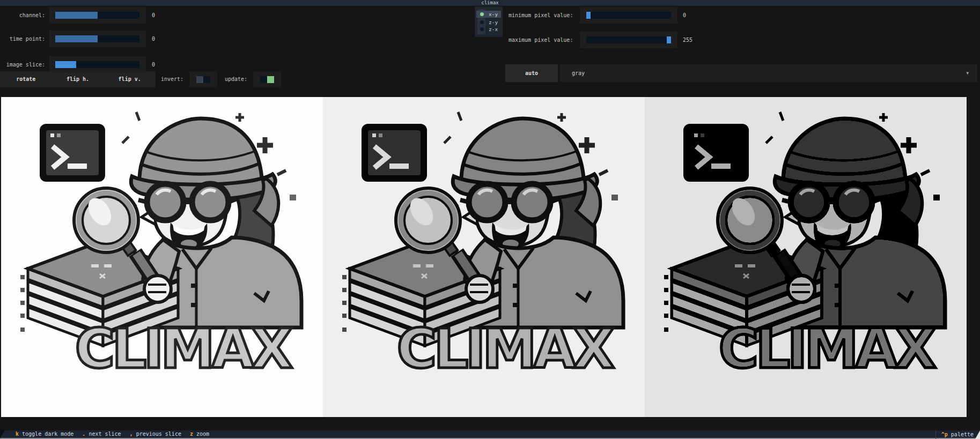  Describe the element at coordinates (98, 39) in the screenshot. I see `time-point-slider` at that location.